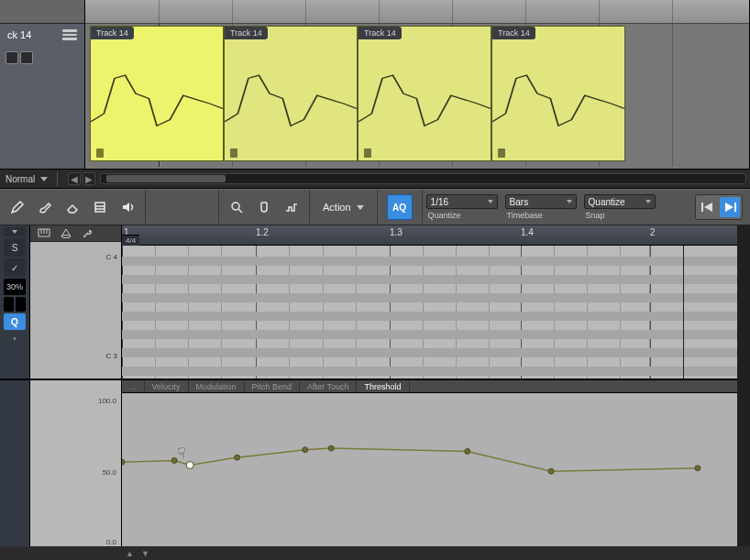 The height and width of the screenshot is (560, 750). Describe the element at coordinates (541, 207) in the screenshot. I see `timebase-combo: Bars Timebase` at that location.